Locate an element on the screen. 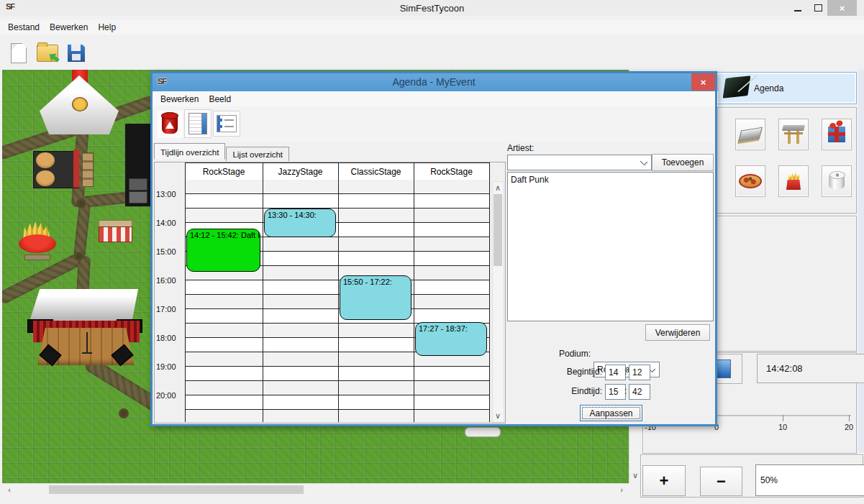  scrollbar-thumb is located at coordinates (176, 490).